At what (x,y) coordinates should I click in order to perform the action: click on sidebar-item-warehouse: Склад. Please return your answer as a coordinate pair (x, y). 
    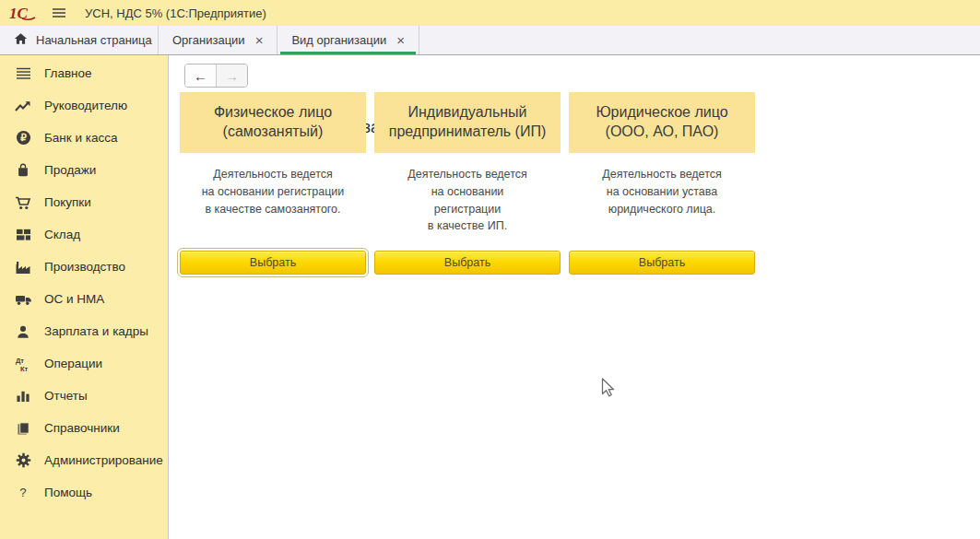
    Looking at the image, I should click on (84, 234).